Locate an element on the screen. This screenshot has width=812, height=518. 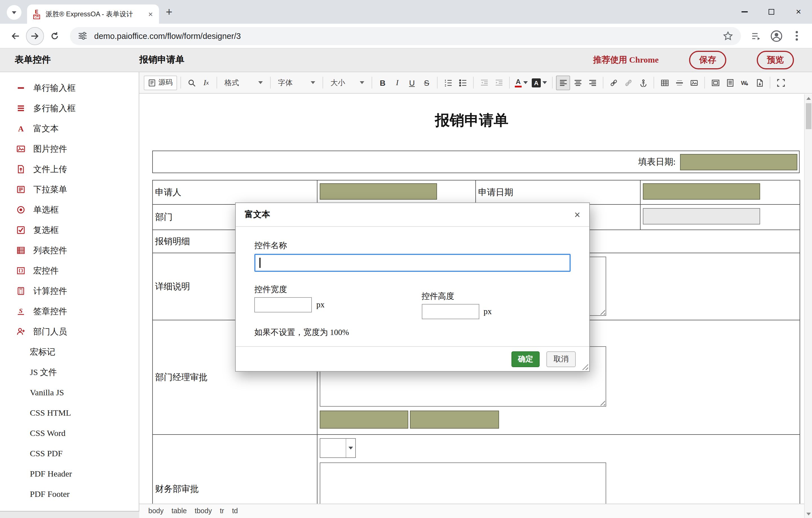
sidebar-item-image-control: 图片控件 is located at coordinates (69, 149).